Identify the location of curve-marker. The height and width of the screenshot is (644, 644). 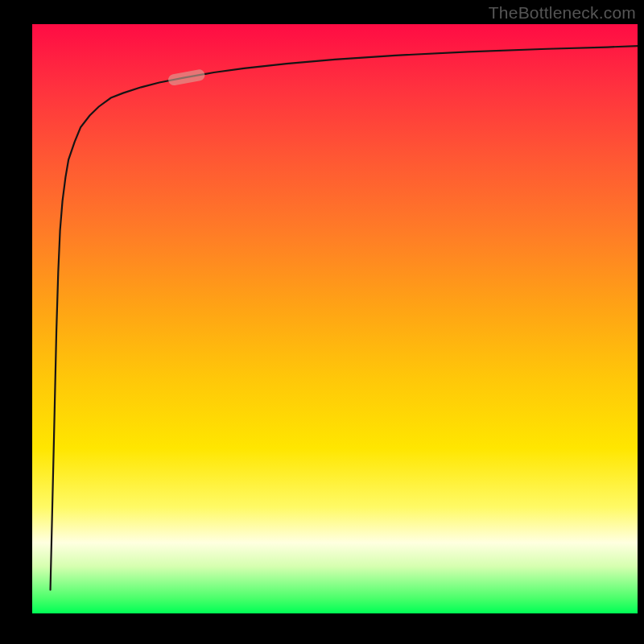
(187, 77).